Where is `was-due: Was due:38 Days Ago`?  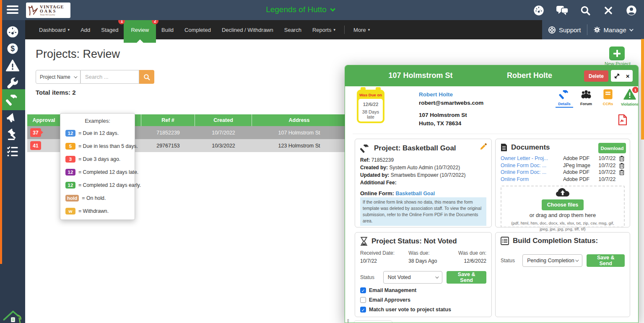
was-due: Was due:38 Days Ago is located at coordinates (431, 257).